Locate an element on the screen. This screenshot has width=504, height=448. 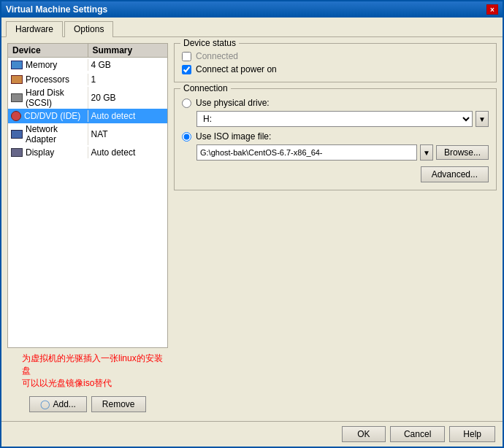
connect-at-power-on-label: Connect at power on is located at coordinates (237, 69).